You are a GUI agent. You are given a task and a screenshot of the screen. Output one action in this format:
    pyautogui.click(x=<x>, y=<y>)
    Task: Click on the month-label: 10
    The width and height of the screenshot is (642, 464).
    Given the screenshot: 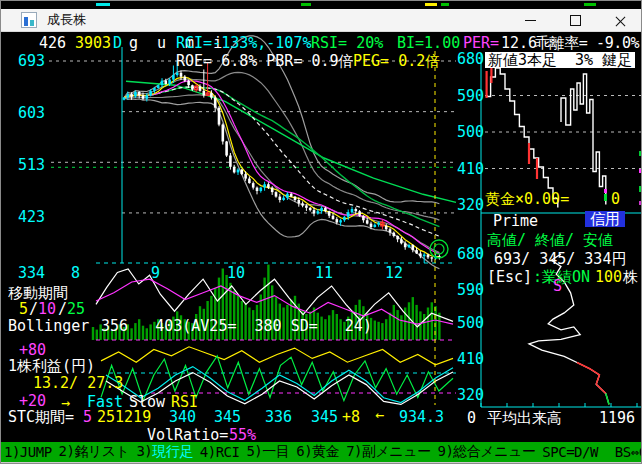 What is the action you would take?
    pyautogui.click(x=236, y=273)
    